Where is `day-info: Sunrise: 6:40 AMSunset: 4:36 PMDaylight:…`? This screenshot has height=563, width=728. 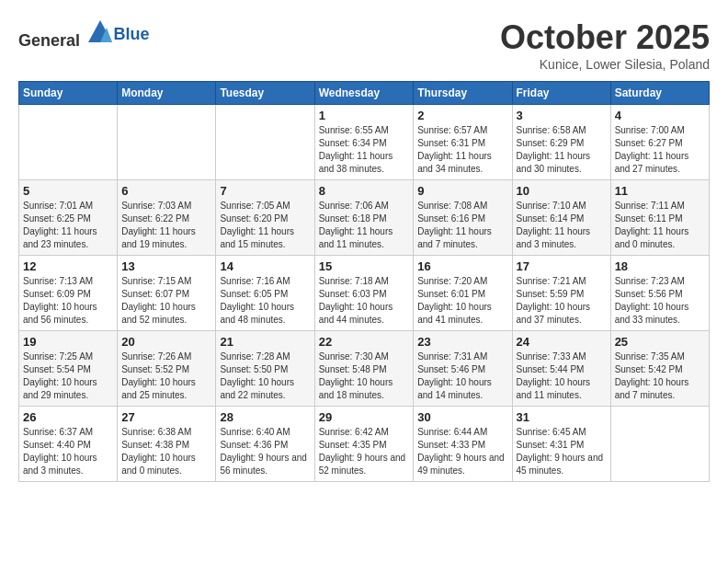 day-info: Sunrise: 6:40 AMSunset: 4:36 PMDaylight:… is located at coordinates (265, 452).